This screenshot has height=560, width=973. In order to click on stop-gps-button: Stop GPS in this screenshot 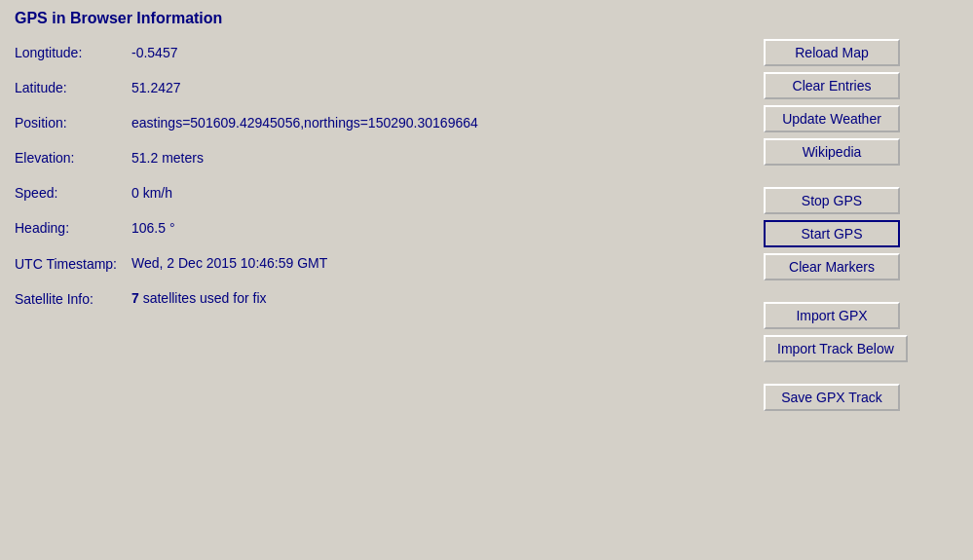, I will do `click(832, 201)`.